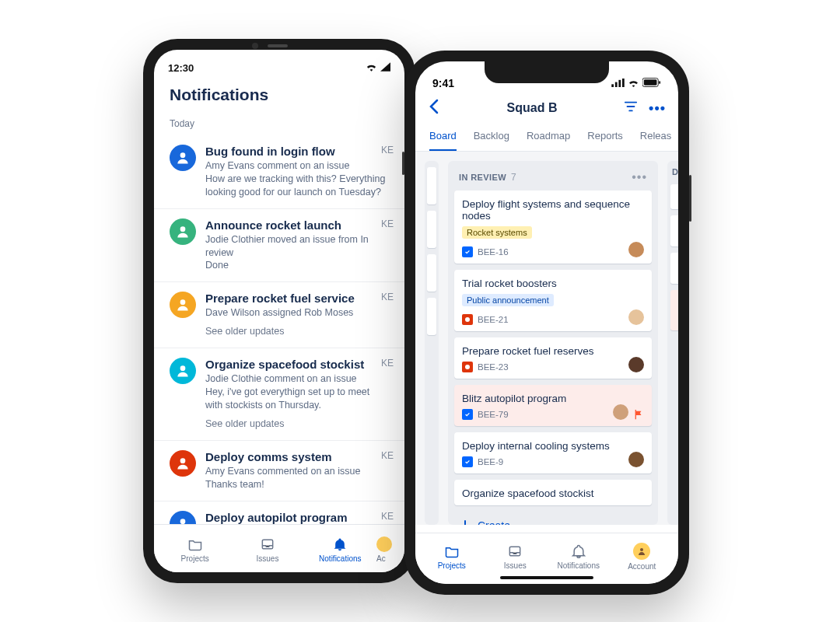 The width and height of the screenshot is (840, 622). I want to click on notification-item: Prepare rocket fuel service Dave Wilson …, so click(279, 314).